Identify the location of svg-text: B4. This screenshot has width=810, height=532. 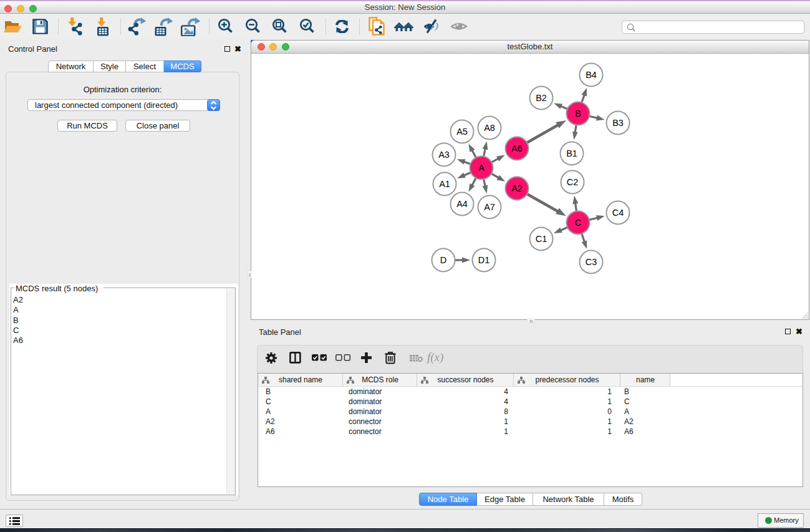
(591, 75).